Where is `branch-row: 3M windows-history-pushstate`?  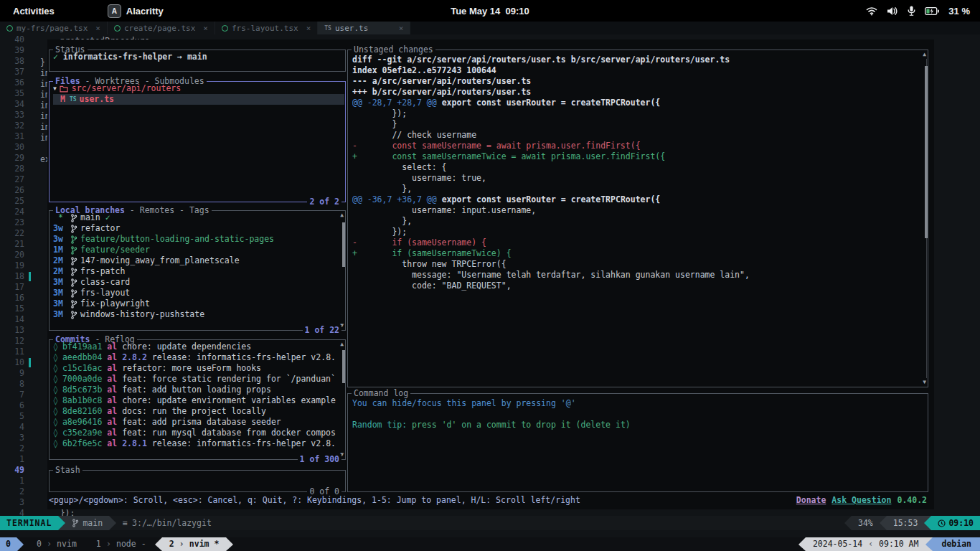
branch-row: 3M windows-history-pushstate is located at coordinates (199, 314).